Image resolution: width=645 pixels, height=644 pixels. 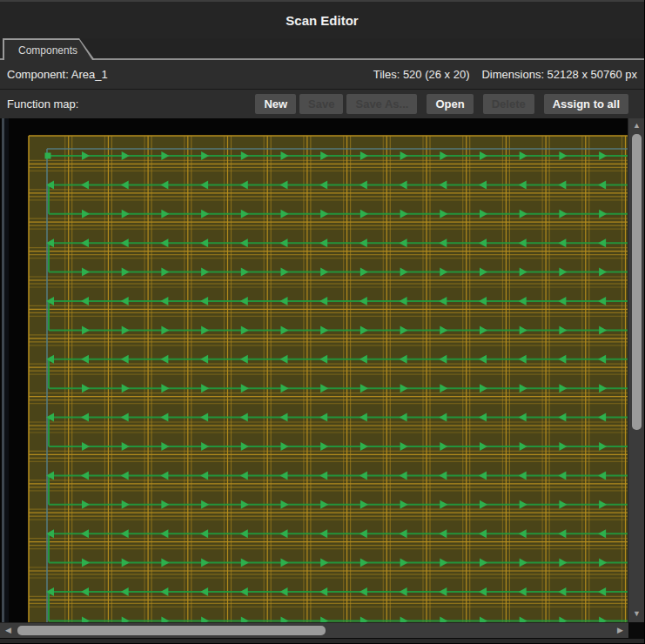 What do you see at coordinates (322, 641) in the screenshot?
I see `bottom-edge` at bounding box center [322, 641].